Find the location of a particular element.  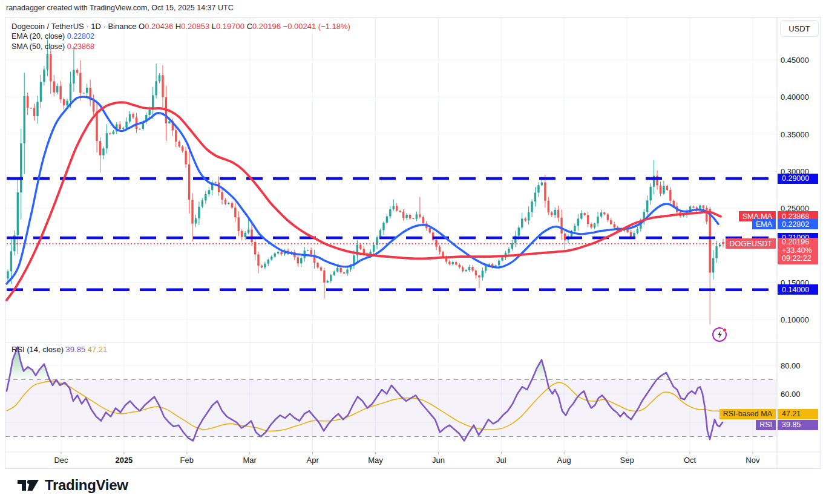

sma-legend-row: SMA (50, close) 0.23868 is located at coordinates (181, 47).